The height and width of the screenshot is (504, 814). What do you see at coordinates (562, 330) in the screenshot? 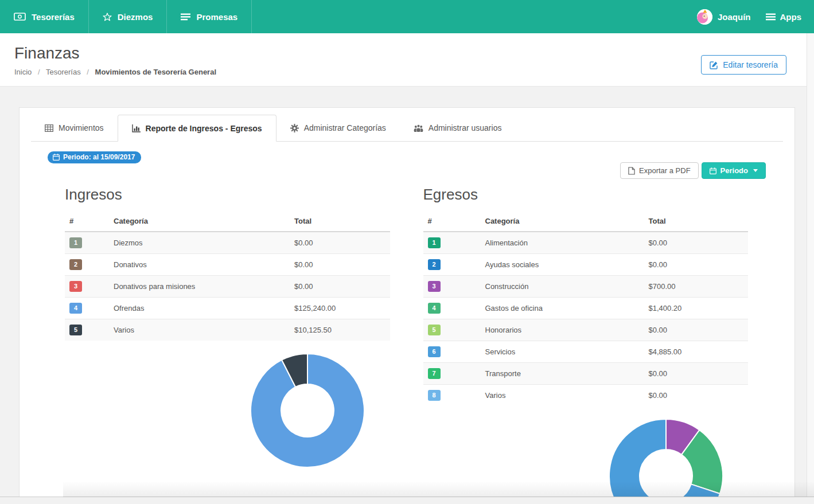
I see `category-cell: Honorarios` at bounding box center [562, 330].